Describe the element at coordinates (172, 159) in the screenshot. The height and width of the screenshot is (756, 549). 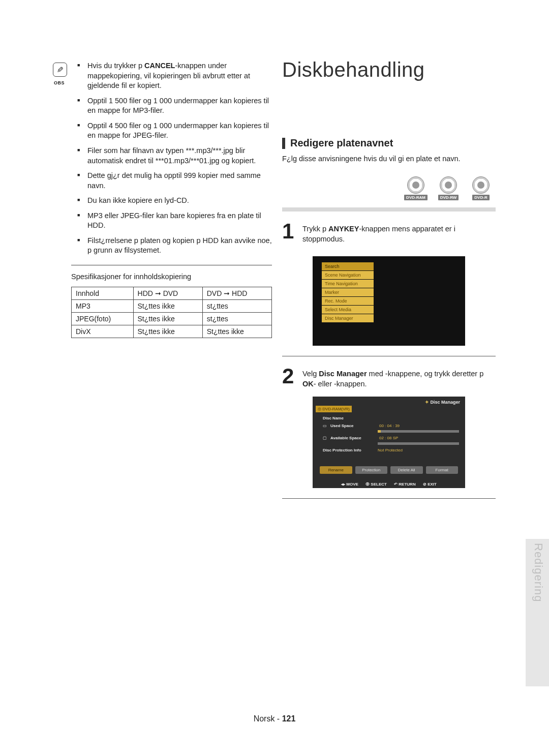
I see `notes-list: Hvis du trykker p CANCEL-knappen under m…` at that location.